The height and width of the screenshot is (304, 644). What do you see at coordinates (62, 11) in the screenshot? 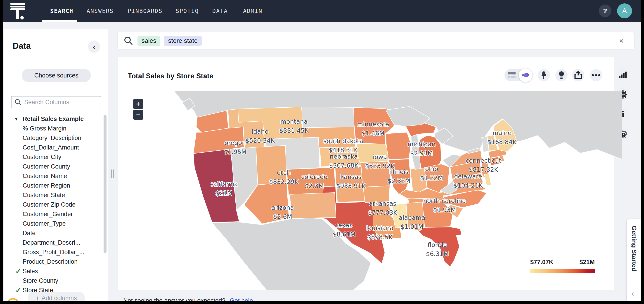
I see `nav-item-search: SEARCH` at bounding box center [62, 11].